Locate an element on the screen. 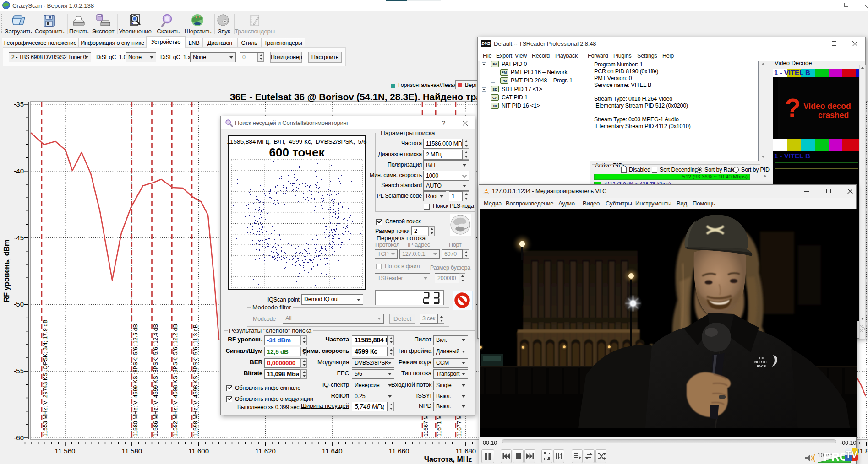 The image size is (868, 464). svg-text:11586 MHz; V; 4599 KS ;8PSK; 5: 11586 MHz; V; 4599 KS ;8PSK; 5/6; 12.4 d… is located at coordinates (156, 380).